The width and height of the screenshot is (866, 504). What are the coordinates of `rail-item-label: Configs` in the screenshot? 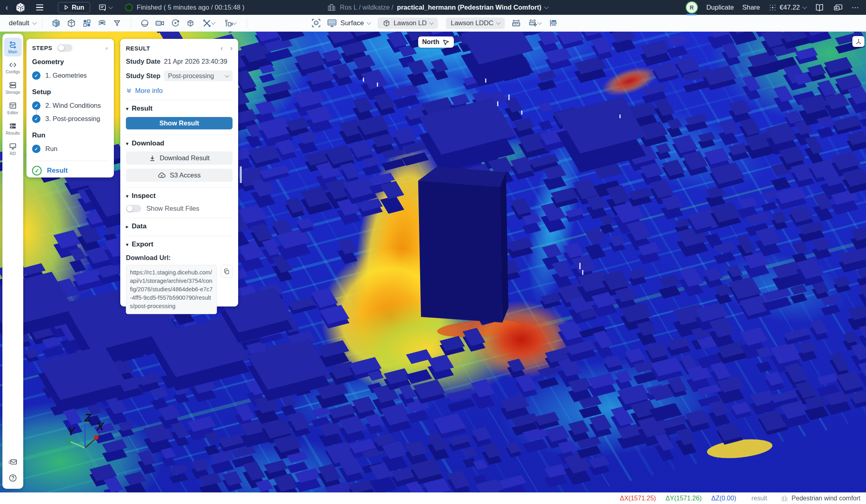 It's located at (13, 72).